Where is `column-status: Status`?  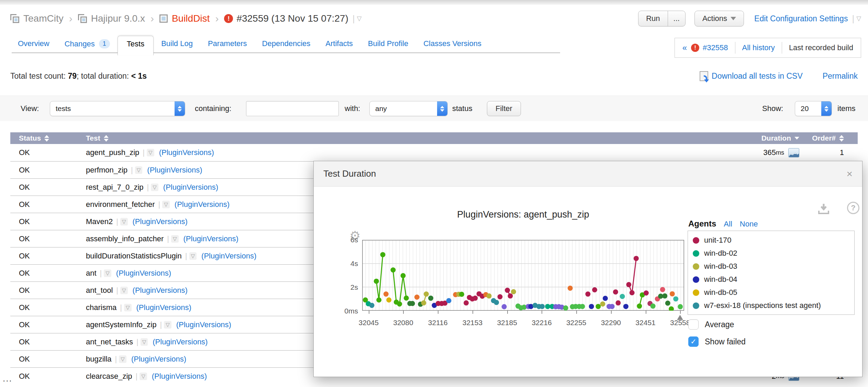
column-status: Status is located at coordinates (44, 138).